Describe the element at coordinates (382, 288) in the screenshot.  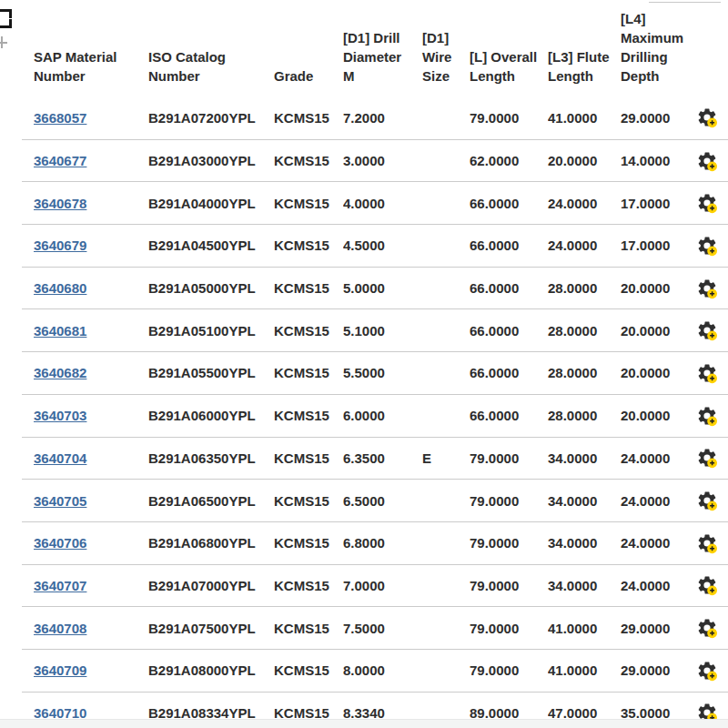
I see `drill-diameter-cell: 5.0000` at that location.